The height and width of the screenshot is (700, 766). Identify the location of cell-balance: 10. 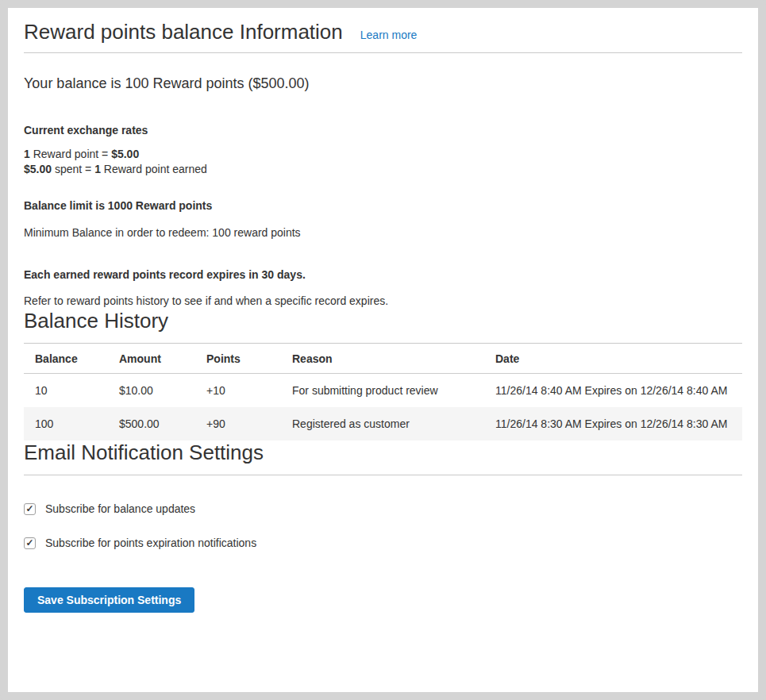
(66, 390).